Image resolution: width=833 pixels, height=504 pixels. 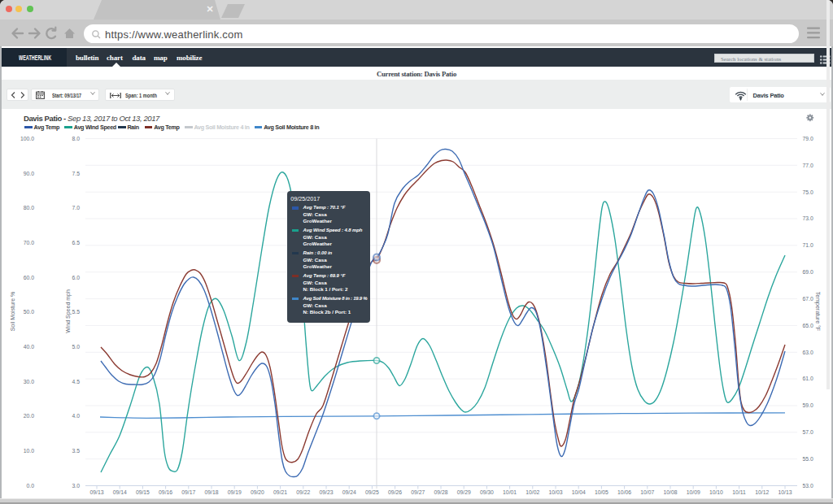 What do you see at coordinates (29, 416) in the screenshot?
I see `svg-text: 20.0` at bounding box center [29, 416].